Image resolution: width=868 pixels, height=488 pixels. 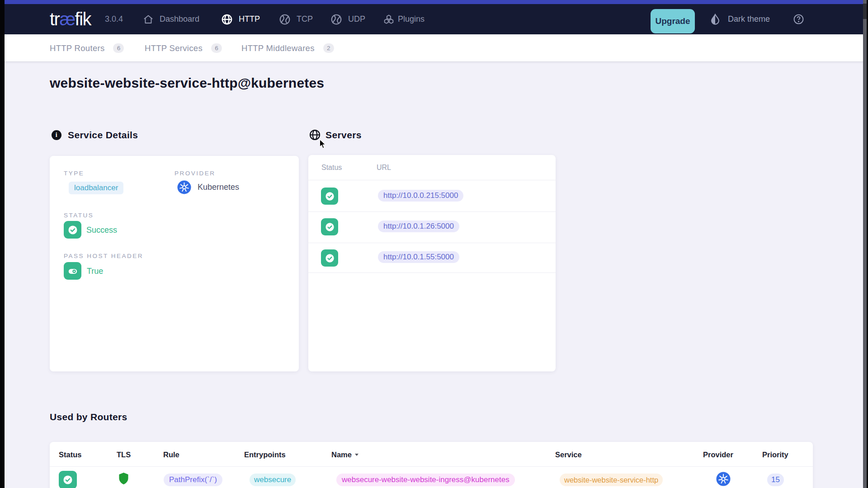 What do you see at coordinates (124, 455) in the screenshot?
I see `col-tls: TLS` at bounding box center [124, 455].